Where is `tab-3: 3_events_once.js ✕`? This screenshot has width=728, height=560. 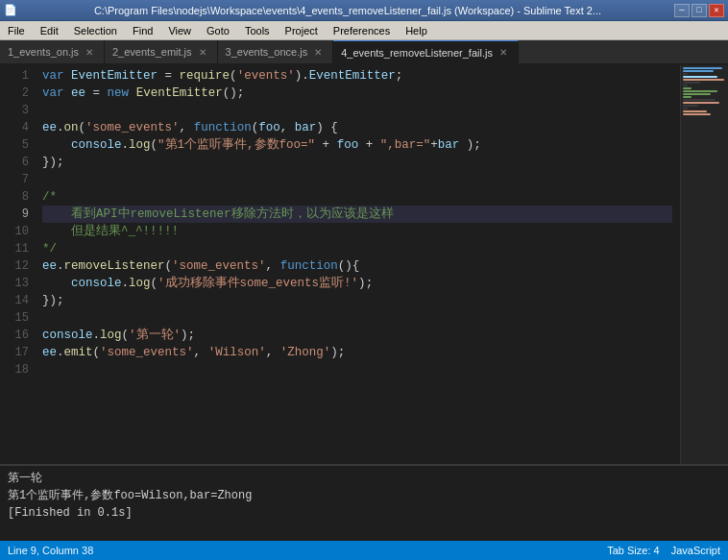 tab-3: 3_events_once.js ✕ is located at coordinates (277, 52).